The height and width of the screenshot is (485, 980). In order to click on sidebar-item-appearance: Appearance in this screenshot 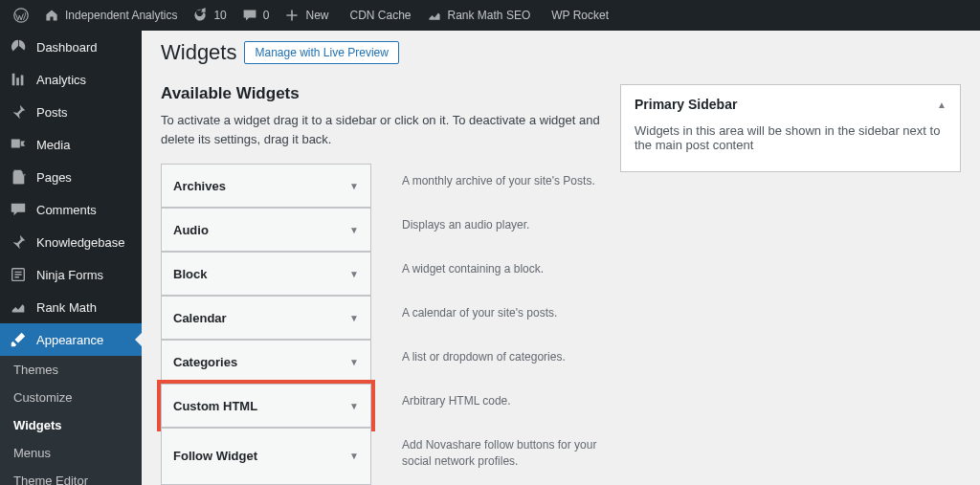, I will do `click(71, 340)`.